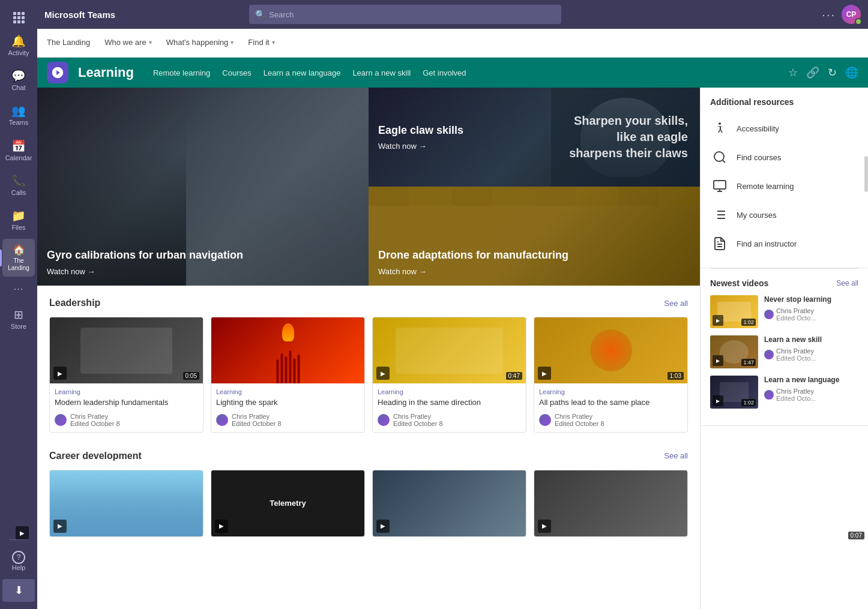 This screenshot has height=609, width=868. I want to click on hero-watch-drone: Watch now →, so click(534, 271).